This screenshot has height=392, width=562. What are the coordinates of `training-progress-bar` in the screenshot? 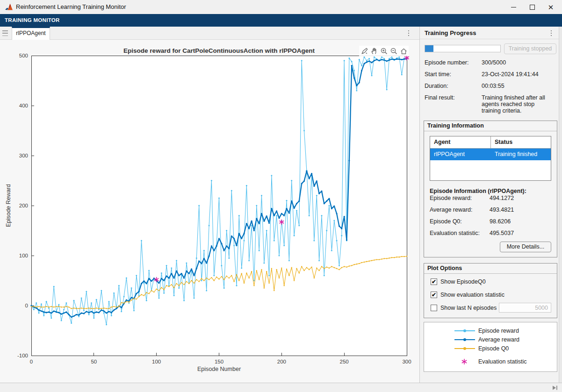 It's located at (463, 49).